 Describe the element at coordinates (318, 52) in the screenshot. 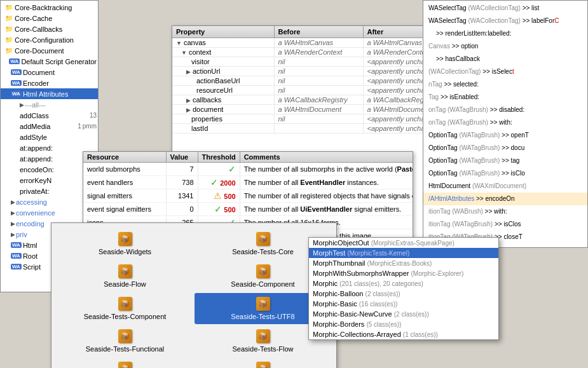

I see `prop-before: a WARenderContext` at that location.